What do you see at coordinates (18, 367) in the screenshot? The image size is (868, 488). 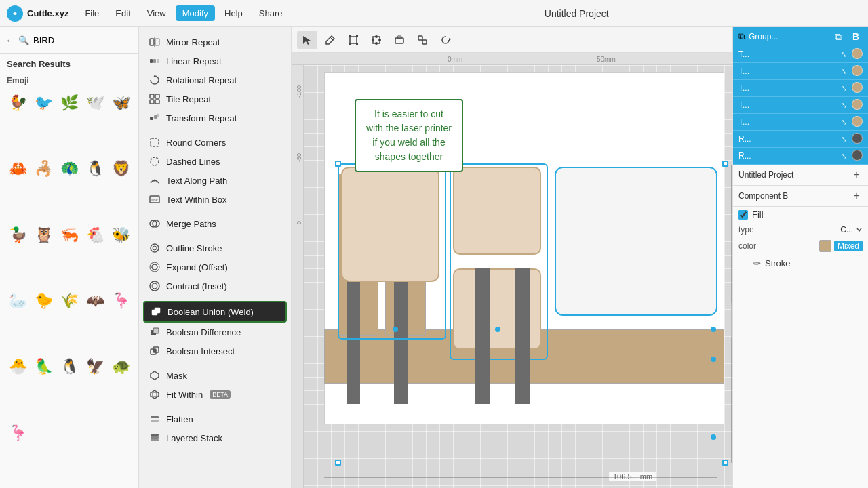 I see `list-item: 🐣` at bounding box center [18, 367].